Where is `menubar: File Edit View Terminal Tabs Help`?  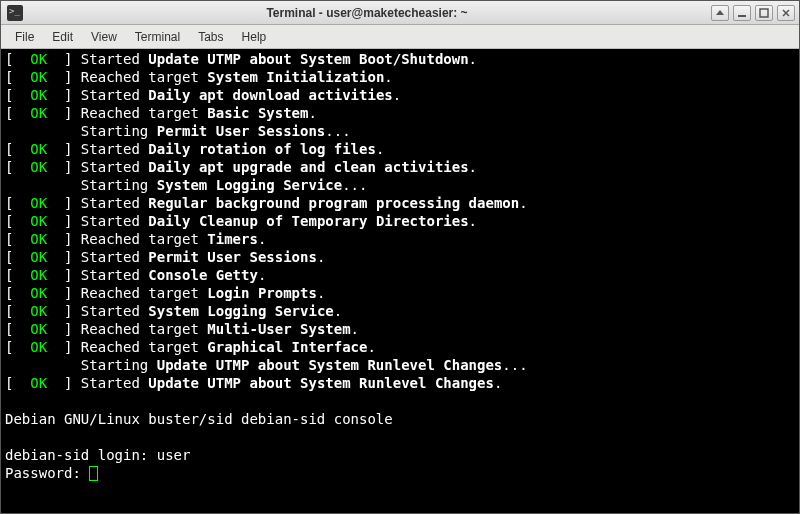 menubar: File Edit View Terminal Tabs Help is located at coordinates (400, 37).